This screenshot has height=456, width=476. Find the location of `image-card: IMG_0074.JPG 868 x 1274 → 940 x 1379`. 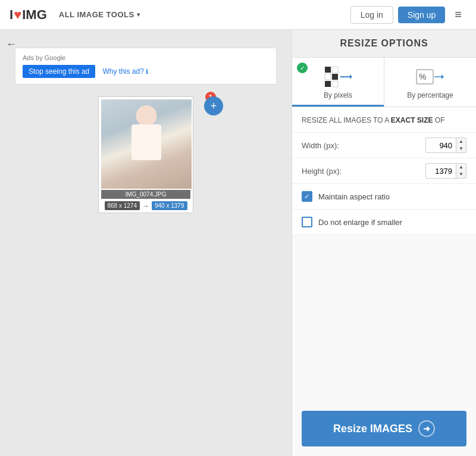

image-card: IMG_0074.JPG 868 x 1274 → 940 x 1379 is located at coordinates (146, 155).